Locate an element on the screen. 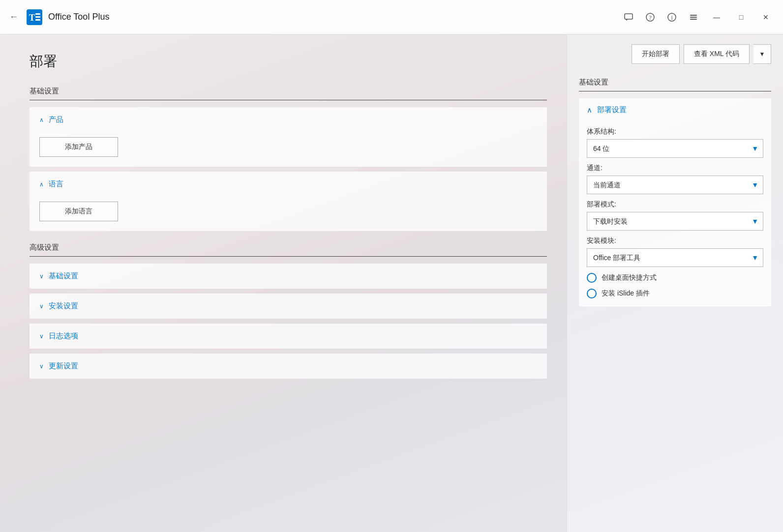  product-section-label: 产品 is located at coordinates (56, 120).